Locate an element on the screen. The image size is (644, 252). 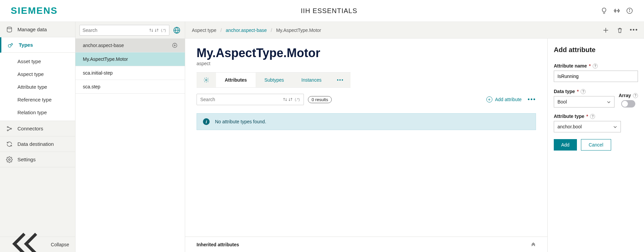
plus-circle-icon is located at coordinates (175, 45).